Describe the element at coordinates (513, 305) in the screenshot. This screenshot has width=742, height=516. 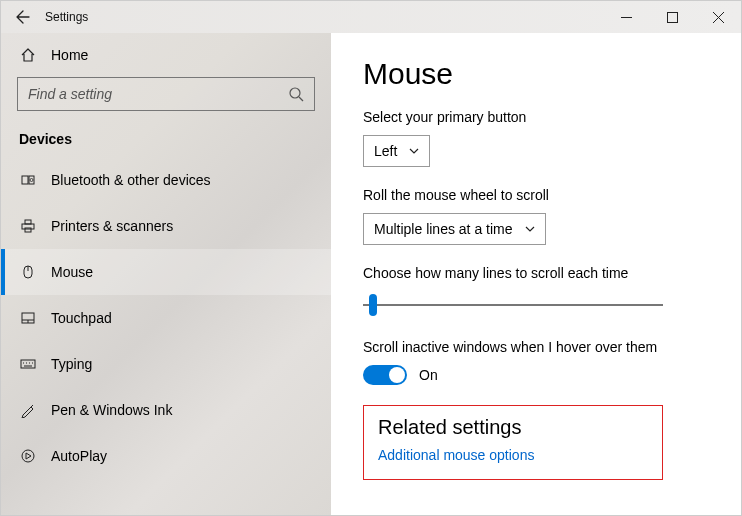
I see `lines-slider` at that location.